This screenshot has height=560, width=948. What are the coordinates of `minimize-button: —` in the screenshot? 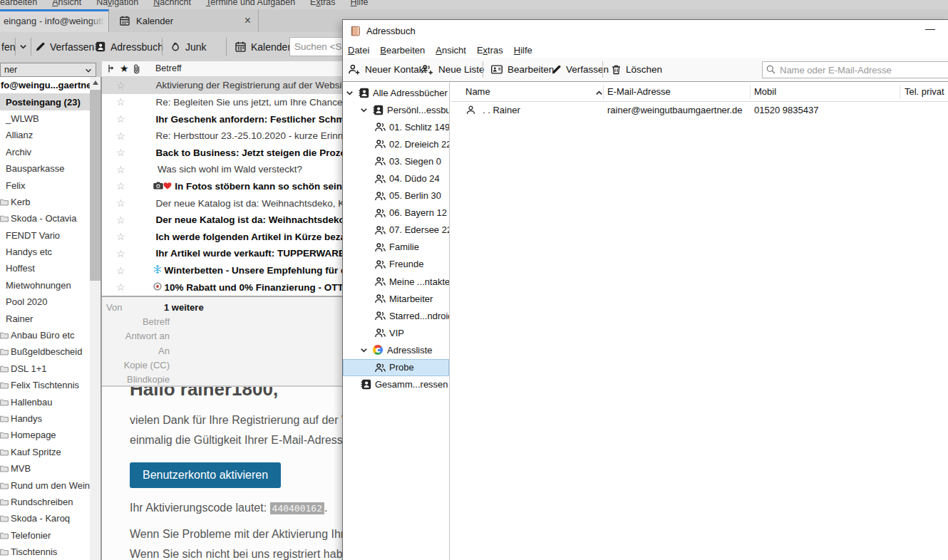 It's located at (930, 28).